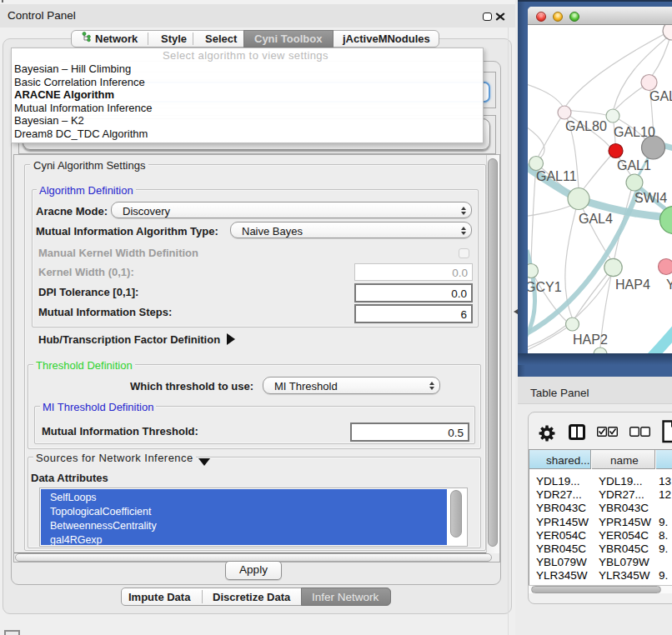  What do you see at coordinates (557, 177) in the screenshot?
I see `svg-text: GAL11` at bounding box center [557, 177].